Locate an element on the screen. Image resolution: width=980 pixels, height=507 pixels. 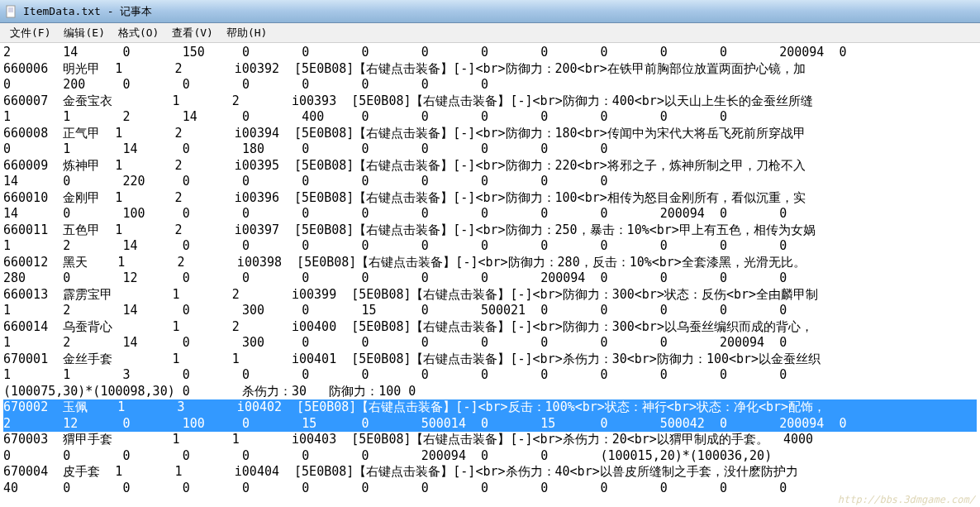
text-line: 660013 霹雳宝甲 1 2 i00399 [5E0B08]【右键点击装备】[… is located at coordinates (490, 295).